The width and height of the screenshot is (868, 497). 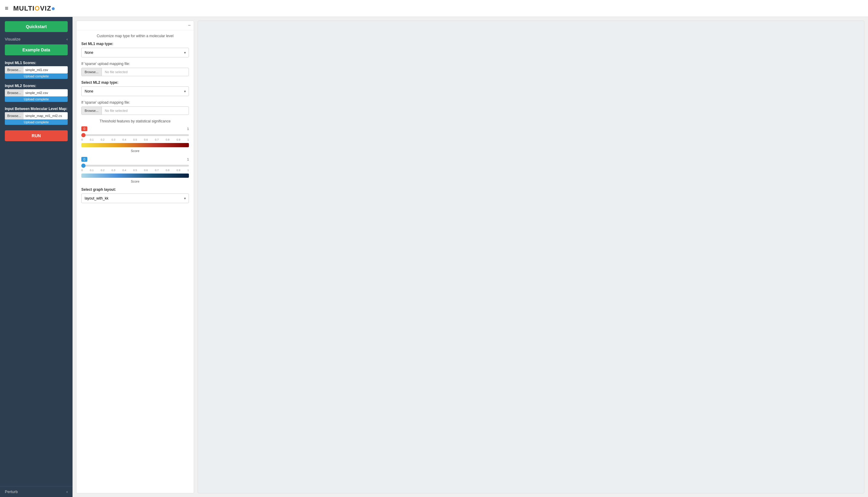 What do you see at coordinates (135, 140) in the screenshot?
I see `ml1-slider-ticks: 0 0.1 0.2 0.3 0.4 0.5 0.6 0.7 0.8 0.9 1` at bounding box center [135, 140].